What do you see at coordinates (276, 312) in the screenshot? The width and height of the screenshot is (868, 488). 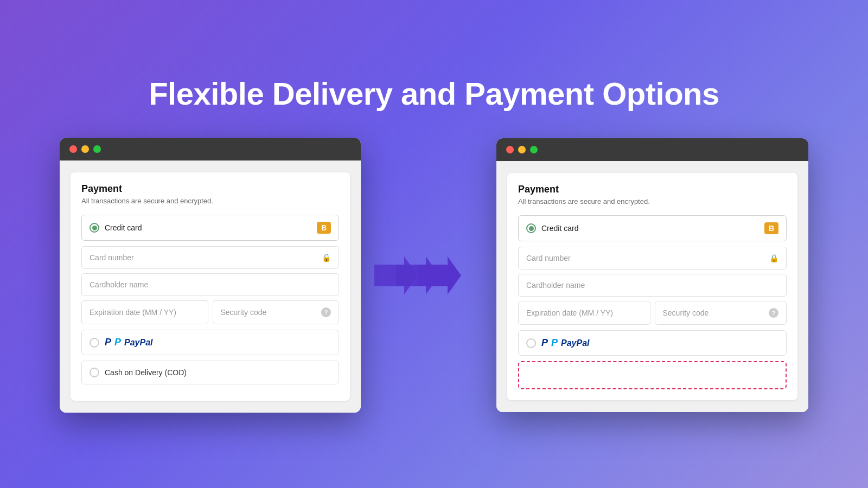 I see `security-field-left: Security code ?` at bounding box center [276, 312].